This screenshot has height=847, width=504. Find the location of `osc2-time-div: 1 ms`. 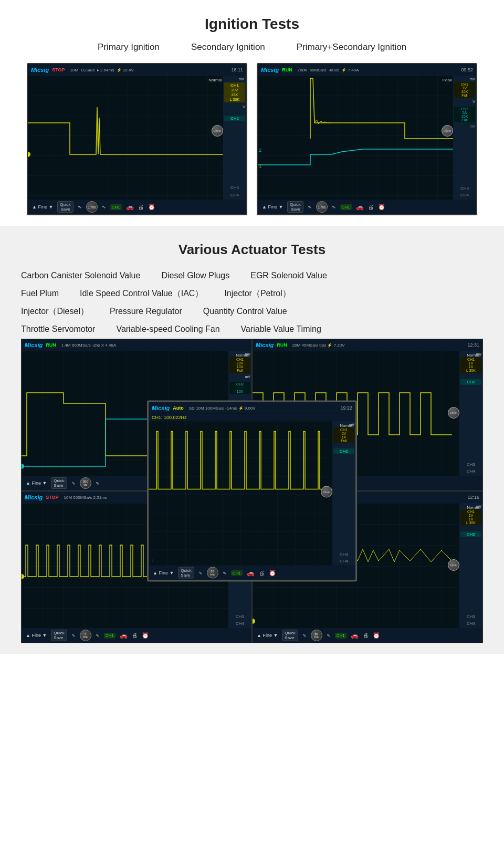

osc2-time-div: 1 ms is located at coordinates (321, 207).